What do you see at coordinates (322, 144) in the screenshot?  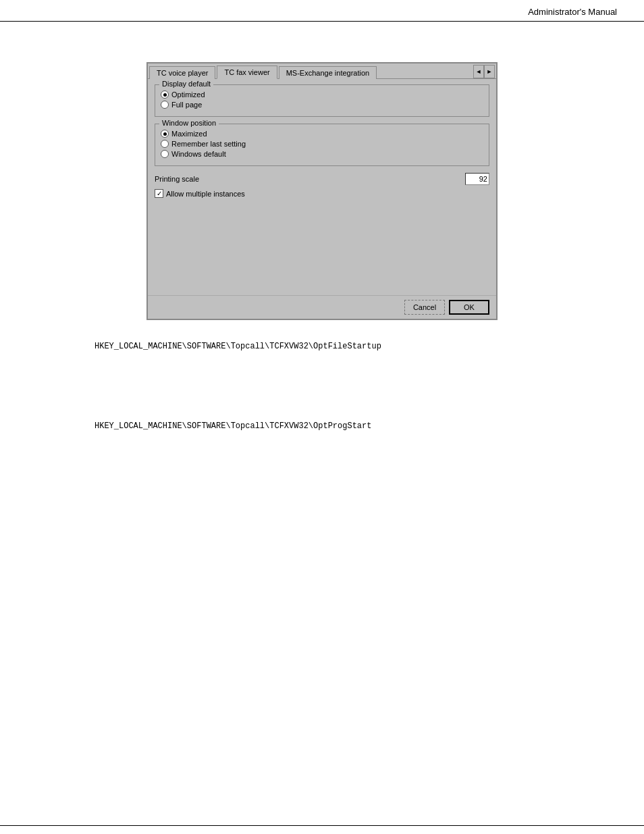 I see `window-position-options: Maximized Remember last setting Windows …` at bounding box center [322, 144].